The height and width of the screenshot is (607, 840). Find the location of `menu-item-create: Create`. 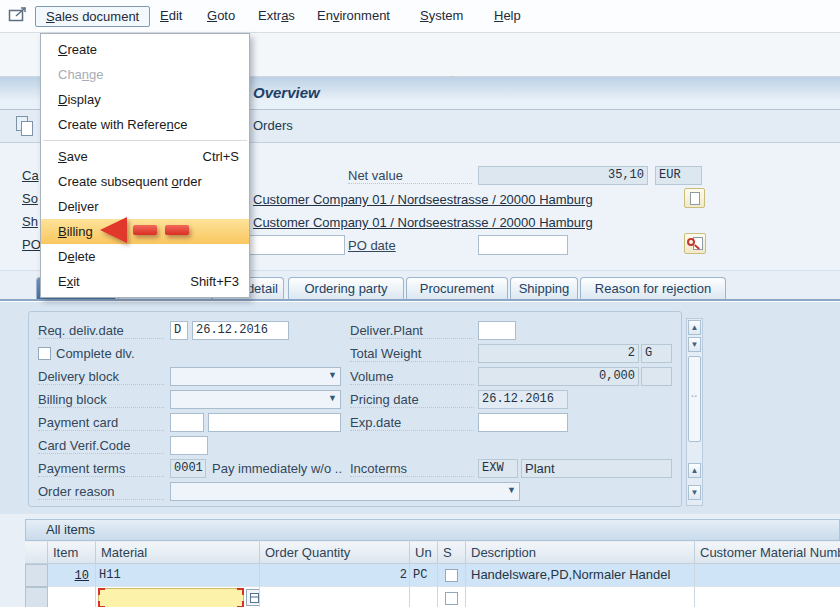

menu-item-create: Create is located at coordinates (145, 50).